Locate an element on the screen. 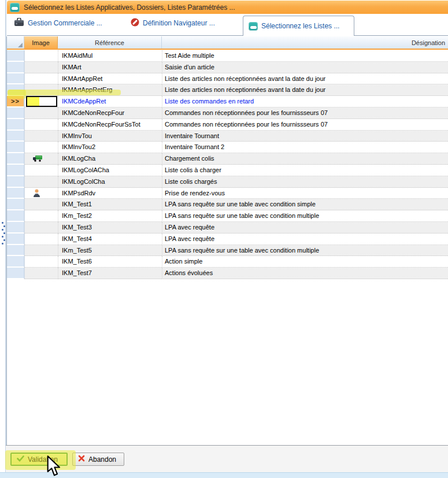 This screenshot has width=448, height=478. column-header-reference: Référence is located at coordinates (110, 43).